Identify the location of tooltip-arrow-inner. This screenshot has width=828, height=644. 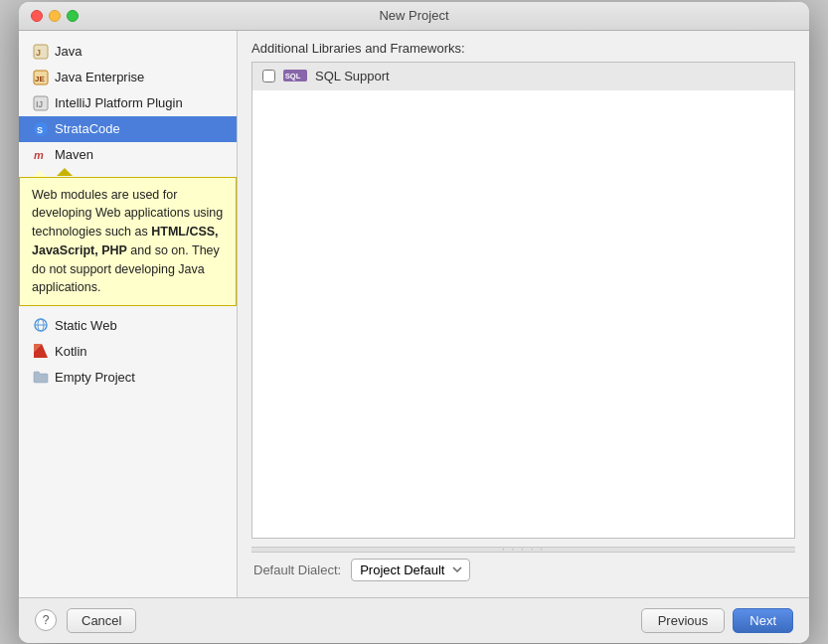
(40, 173).